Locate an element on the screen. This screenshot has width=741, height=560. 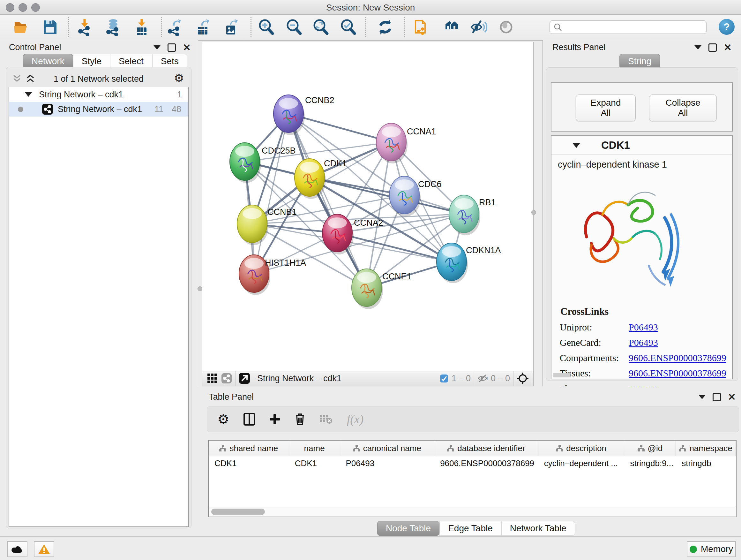
export-network-icon is located at coordinates (175, 27).